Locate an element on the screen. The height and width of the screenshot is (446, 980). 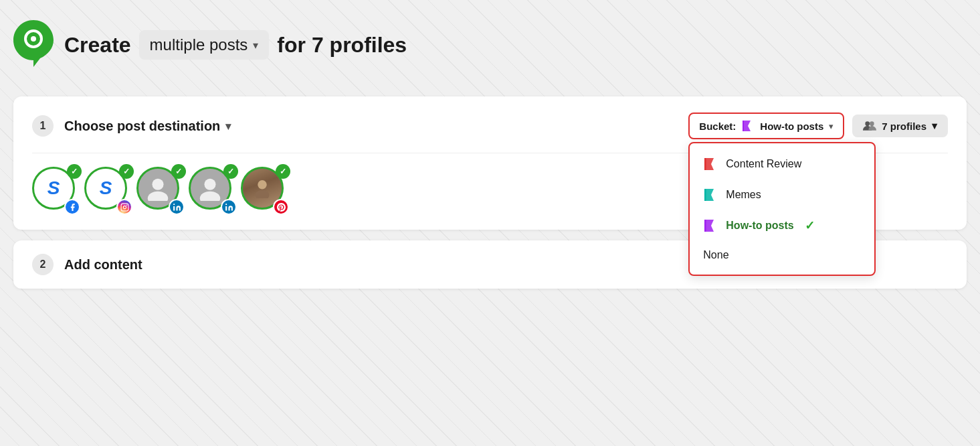
step1-number: 1 is located at coordinates (43, 126).